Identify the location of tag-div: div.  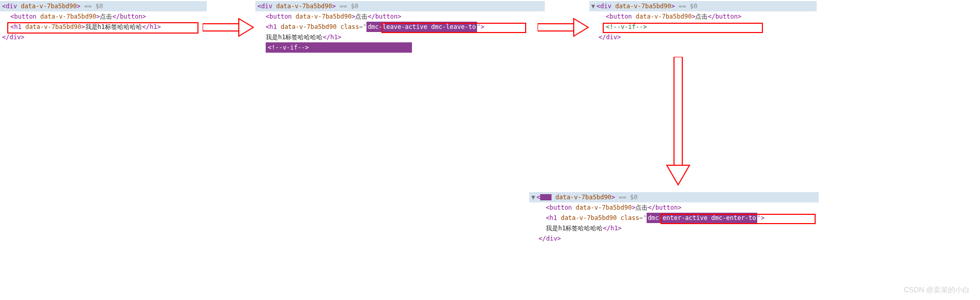
(11, 6).